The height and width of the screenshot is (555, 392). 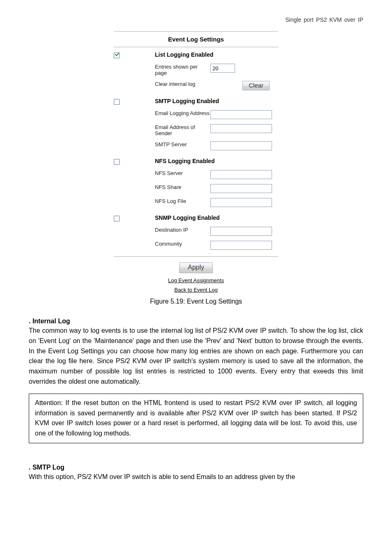 I want to click on list-logging-section: List Logging Enabled Entries shown per p…, so click(x=196, y=72).